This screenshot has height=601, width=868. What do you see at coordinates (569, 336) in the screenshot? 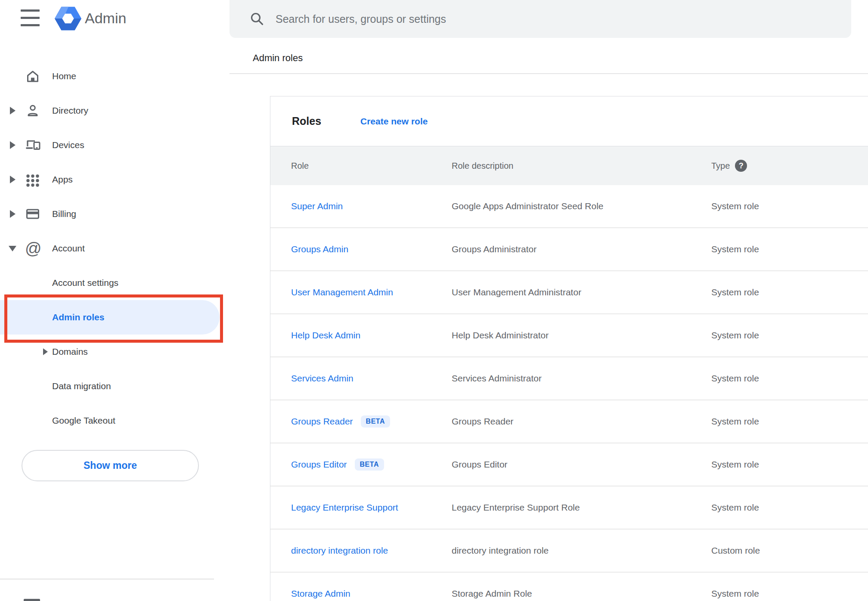
I see `table-row: Help Desk Admin Help Desk Administrator …` at bounding box center [569, 336].